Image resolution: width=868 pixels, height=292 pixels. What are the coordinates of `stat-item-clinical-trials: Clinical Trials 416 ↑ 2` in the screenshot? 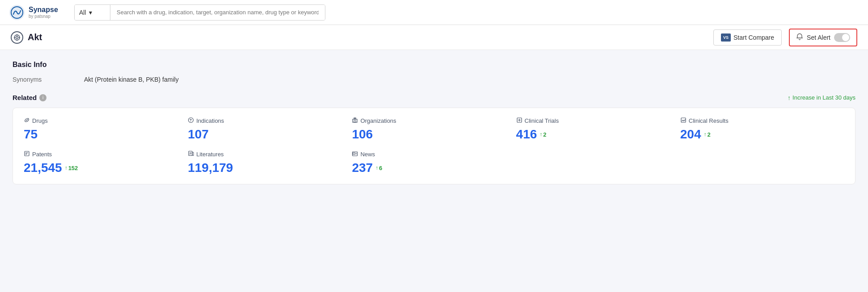 It's located at (598, 129).